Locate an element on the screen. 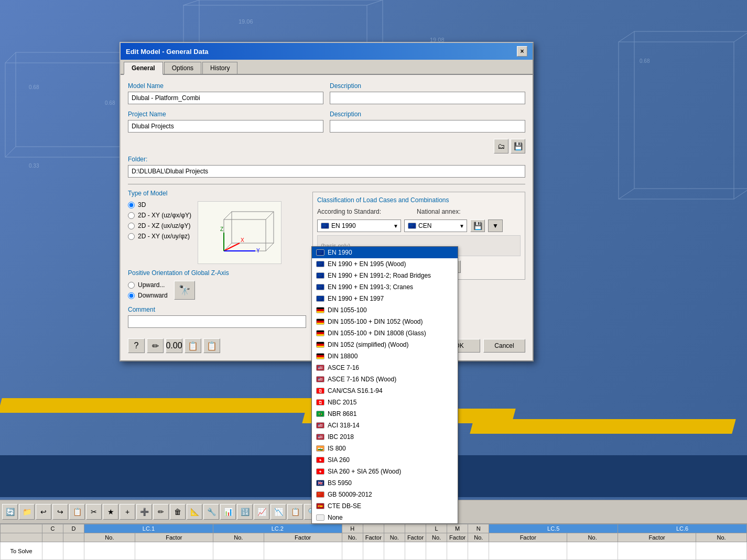 The height and width of the screenshot is (560, 747). item-14-flag: 🇧🇷 is located at coordinates (320, 414).